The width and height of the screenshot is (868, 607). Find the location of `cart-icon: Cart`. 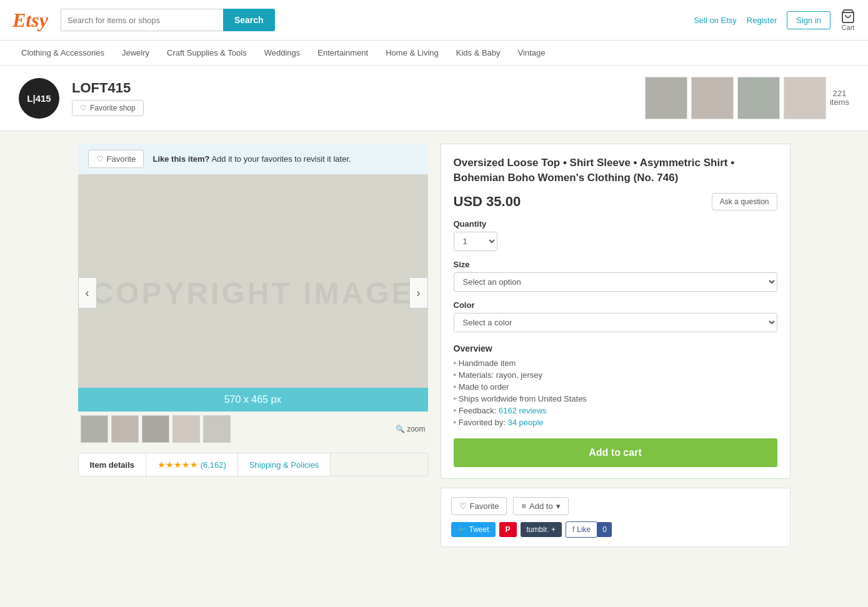

cart-icon: Cart is located at coordinates (848, 20).